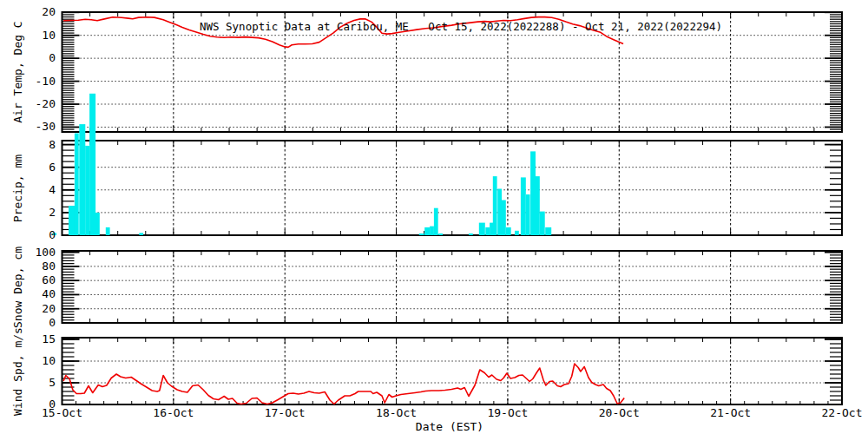  What do you see at coordinates (174, 413) in the screenshot?
I see `x-tick-label: 16-Oct` at bounding box center [174, 413].